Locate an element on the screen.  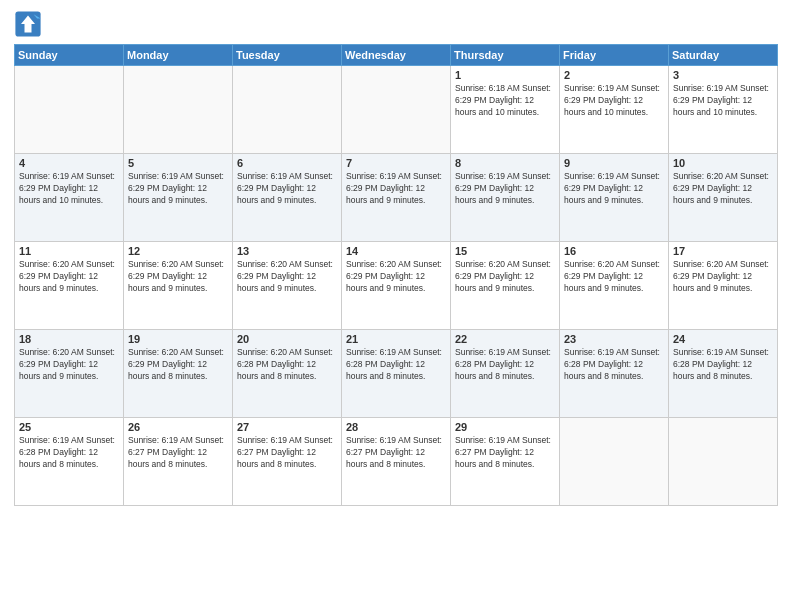
calendar-day-cell: 24Sunrise: 6:19 AM Sunset: 6:28 PM Dayli… is located at coordinates (724, 374).